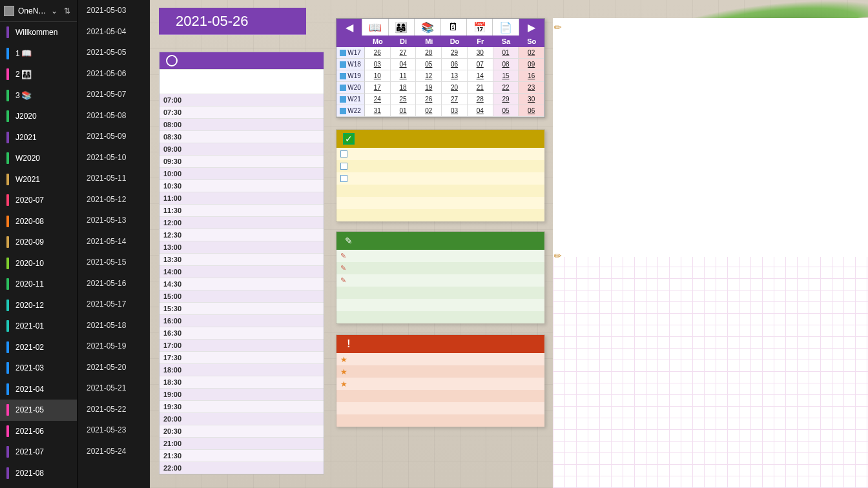 This screenshot has width=868, height=488. I want to click on schedule-row: 21:30, so click(242, 456).